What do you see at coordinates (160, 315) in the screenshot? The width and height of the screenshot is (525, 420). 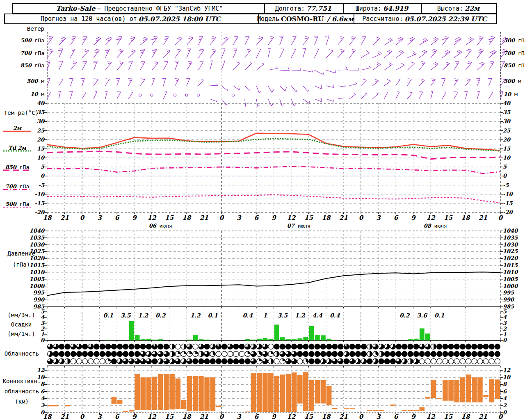 I see `precip-3h-sum-label: 0.2` at bounding box center [160, 315].